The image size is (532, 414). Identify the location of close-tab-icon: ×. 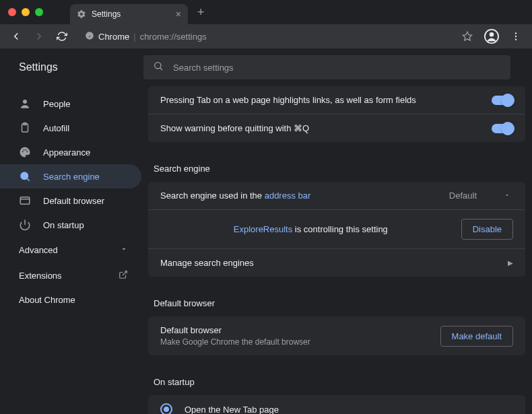
(178, 14).